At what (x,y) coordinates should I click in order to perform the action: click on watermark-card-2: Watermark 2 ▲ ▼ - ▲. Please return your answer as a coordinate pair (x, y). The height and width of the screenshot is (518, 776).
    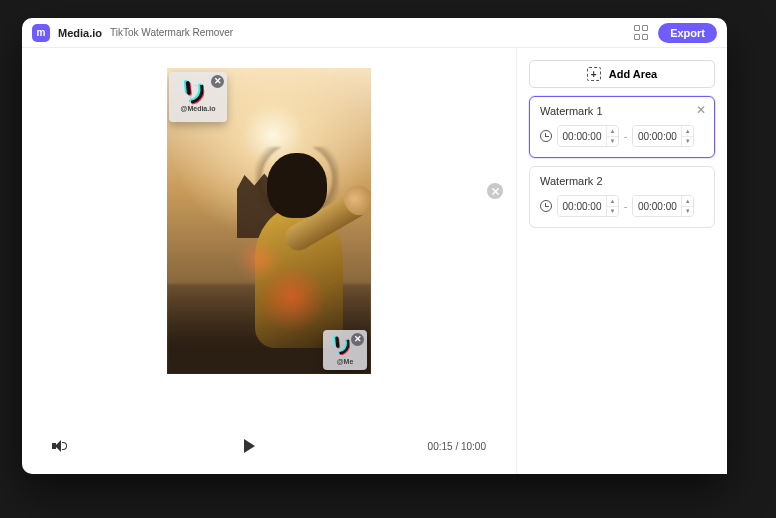
    Looking at the image, I should click on (622, 197).